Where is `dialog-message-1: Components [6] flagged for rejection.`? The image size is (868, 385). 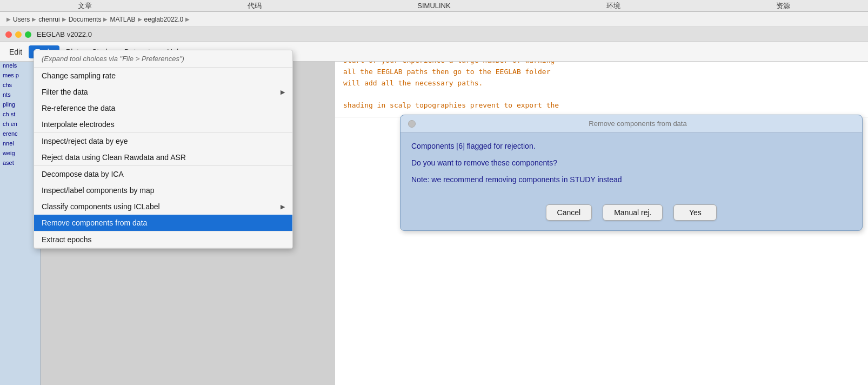
dialog-message-1: Components [6] flagged for rejection. is located at coordinates (631, 146).